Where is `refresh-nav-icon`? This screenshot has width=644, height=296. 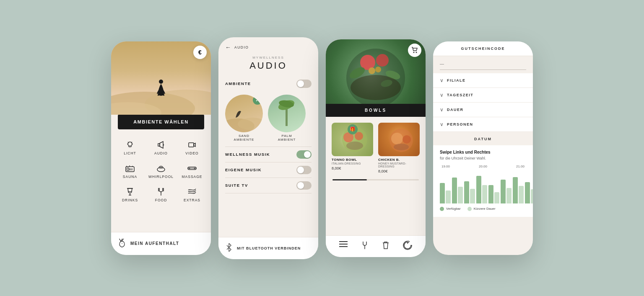
refresh-nav-icon is located at coordinates (408, 246).